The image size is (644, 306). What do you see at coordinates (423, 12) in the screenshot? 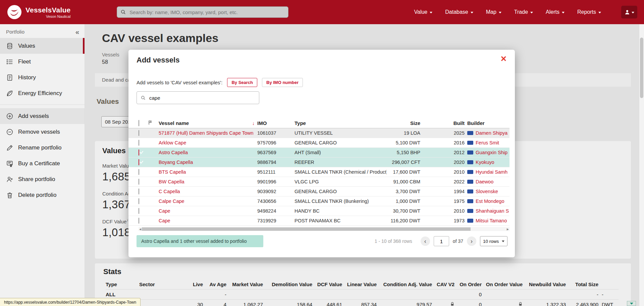
I see `nav-value: Value` at bounding box center [423, 12].